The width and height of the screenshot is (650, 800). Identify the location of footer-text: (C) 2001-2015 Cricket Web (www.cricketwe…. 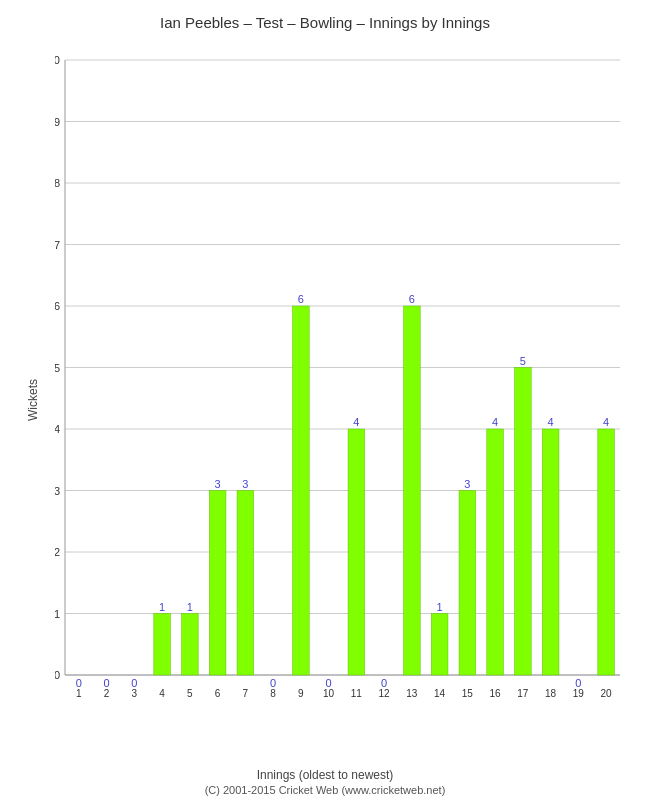
(325, 790).